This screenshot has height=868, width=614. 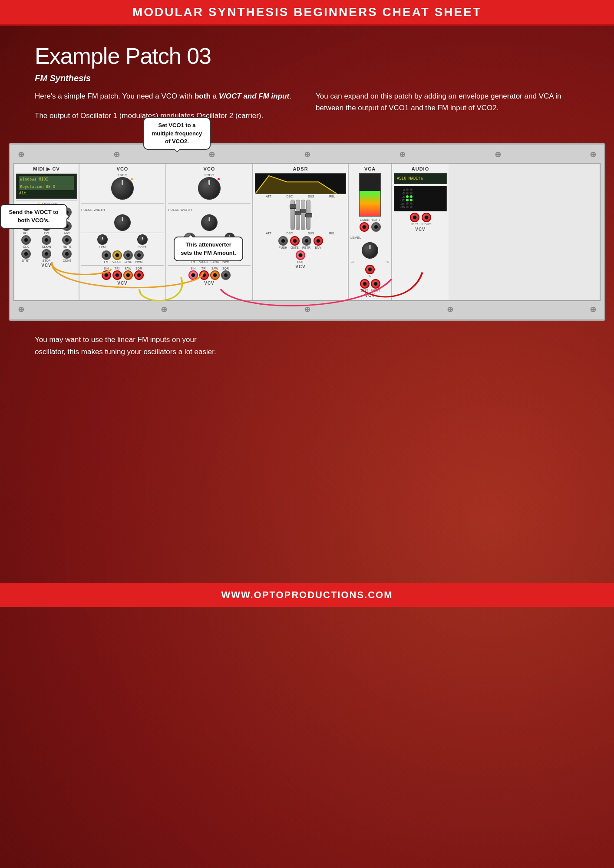 I want to click on patch-subtitle: FM Synthesis, so click(x=307, y=78).